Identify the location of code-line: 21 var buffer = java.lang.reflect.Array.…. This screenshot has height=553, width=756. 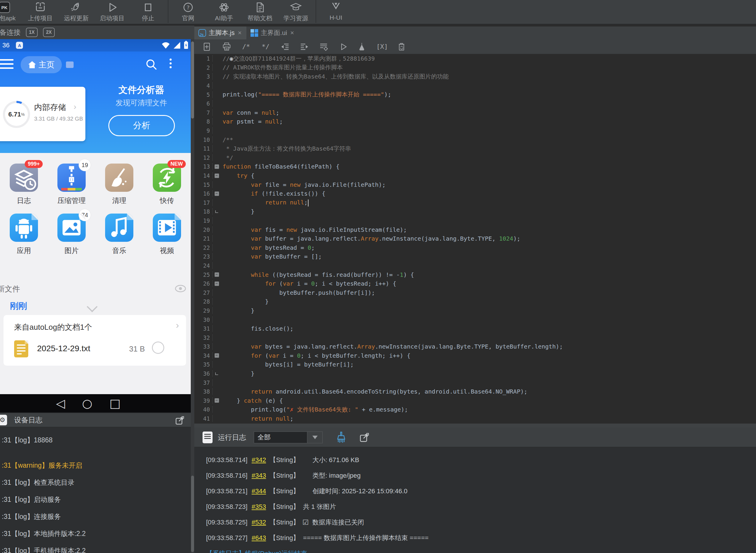
(475, 239).